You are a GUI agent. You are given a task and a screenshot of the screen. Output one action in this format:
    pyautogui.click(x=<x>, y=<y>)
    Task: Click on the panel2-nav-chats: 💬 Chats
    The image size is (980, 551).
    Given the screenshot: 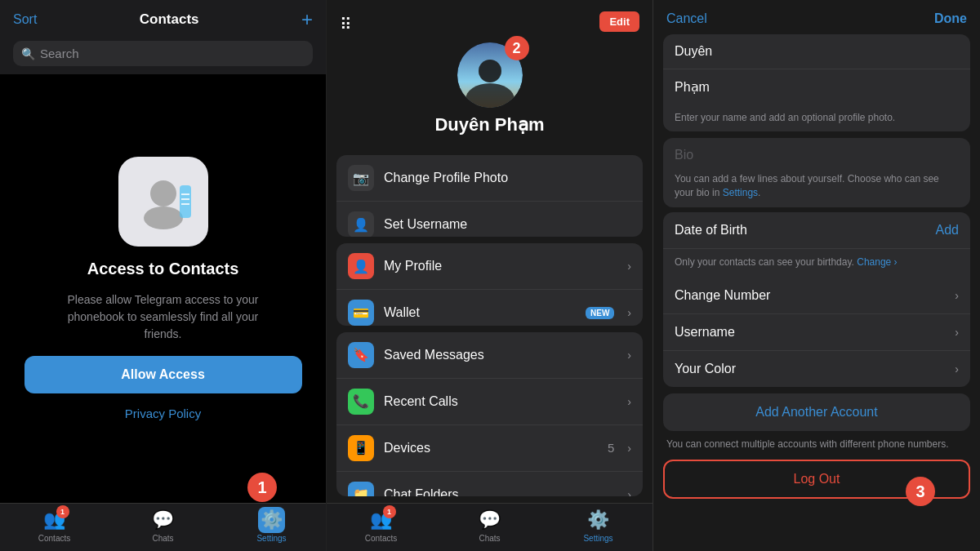 What is the action you would take?
    pyautogui.click(x=490, y=526)
    